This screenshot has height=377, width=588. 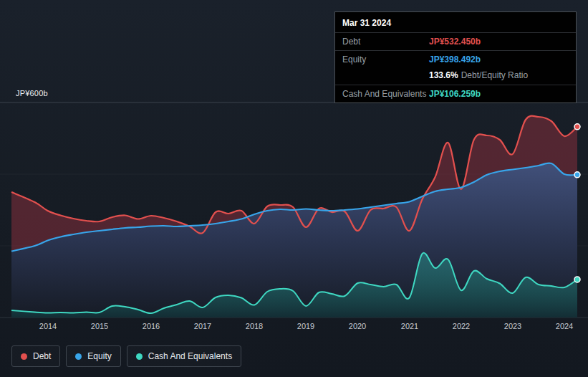 What do you see at coordinates (456, 42) in the screenshot?
I see `tooltip-debt-row: Debt JP¥532.450b` at bounding box center [456, 42].